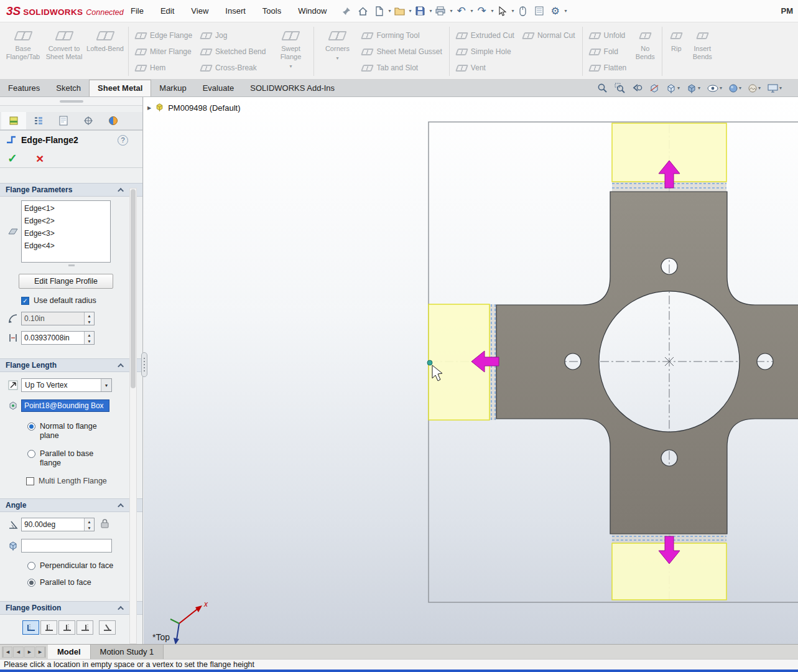 This screenshot has height=672, width=798. I want to click on menu-view: View, so click(200, 11).